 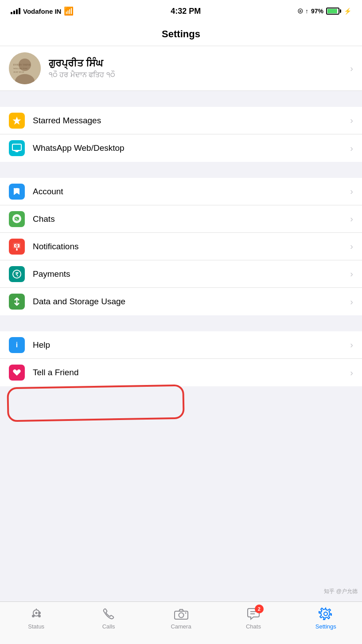 I want to click on notifications-icon, so click(x=17, y=247).